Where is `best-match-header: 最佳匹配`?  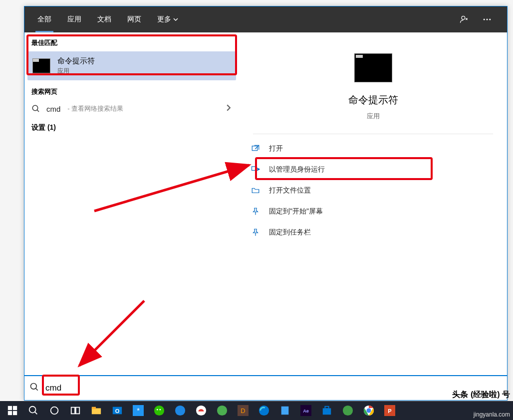
best-match-header: 最佳匹配 is located at coordinates (132, 41).